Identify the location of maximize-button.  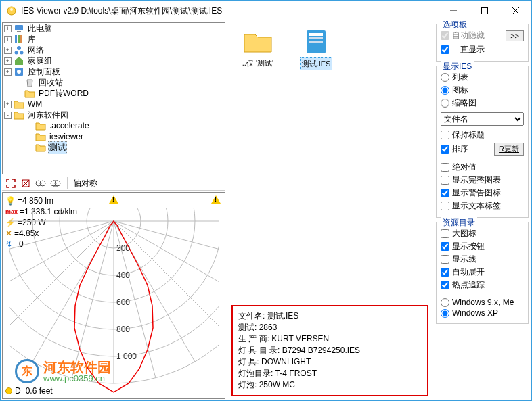
(485, 11).